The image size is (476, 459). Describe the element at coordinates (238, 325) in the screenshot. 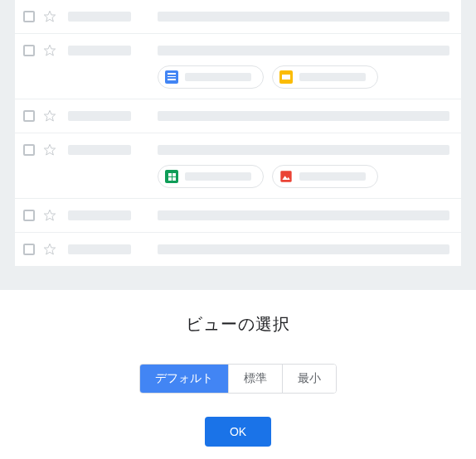

I see `dialog-title: ビューの選択` at that location.